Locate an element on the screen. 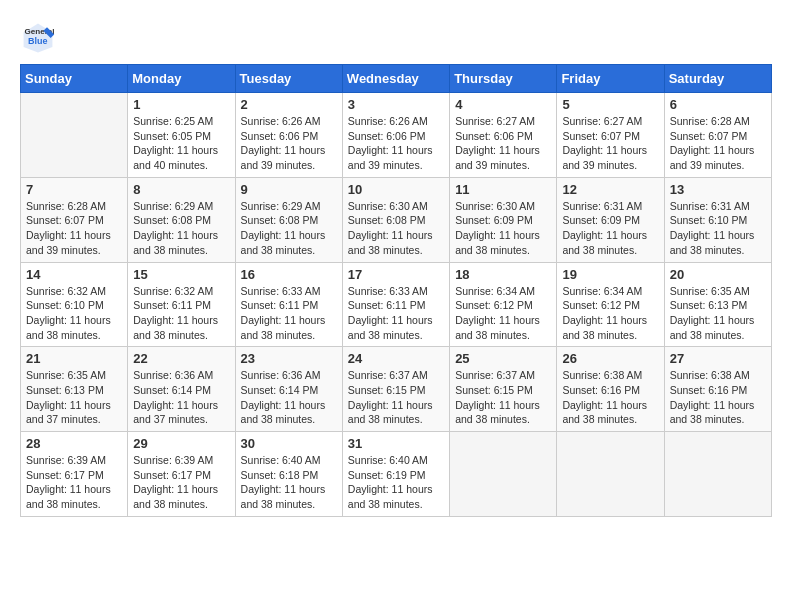  day-number: 5 is located at coordinates (610, 104).